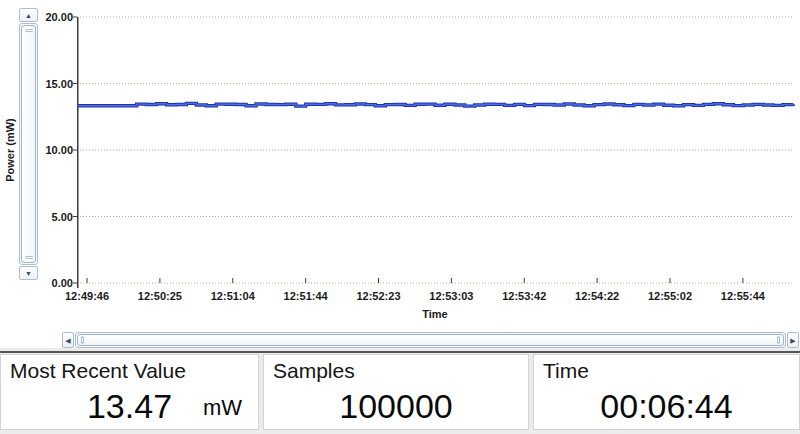 This screenshot has width=800, height=434. Describe the element at coordinates (743, 296) in the screenshot. I see `x-tick-label: 12:55:44` at that location.